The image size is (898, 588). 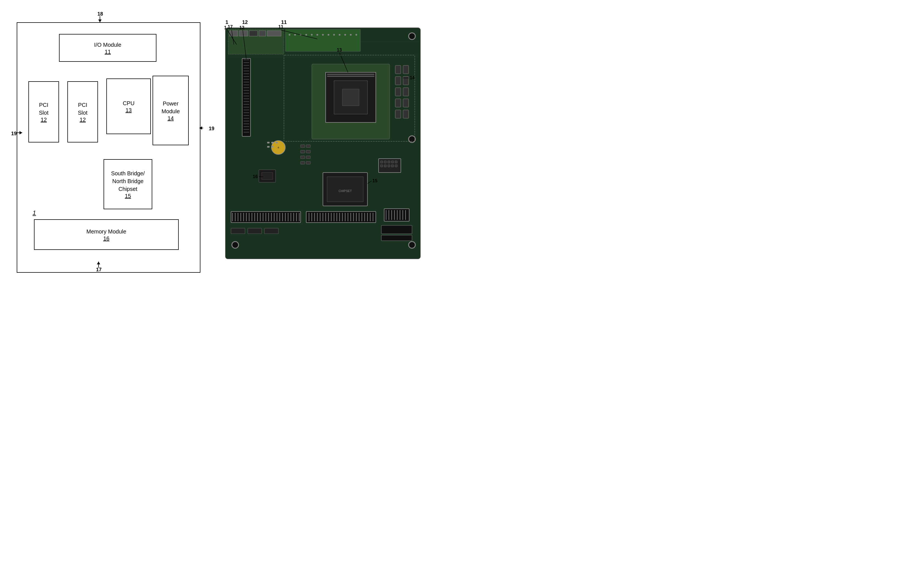 What do you see at coordinates (99, 270) in the screenshot?
I see `label-17: 17` at bounding box center [99, 270].